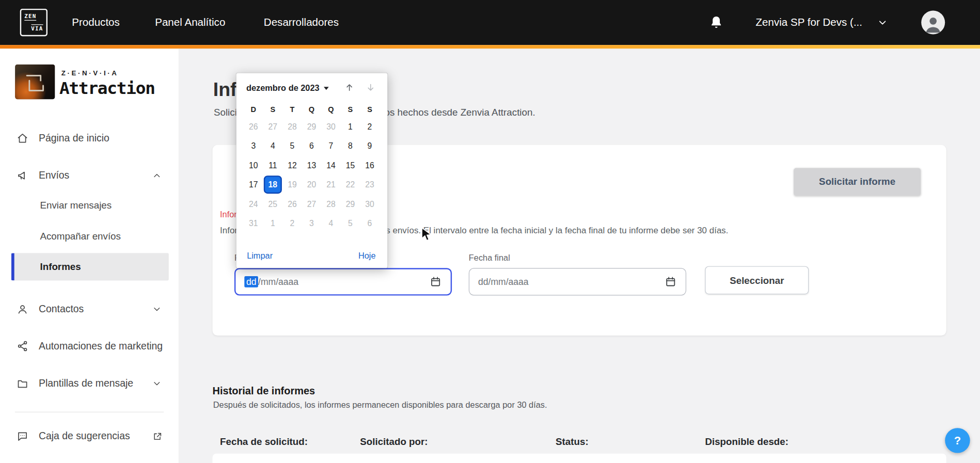 This screenshot has height=463, width=980. What do you see at coordinates (157, 436) in the screenshot?
I see `external-link-icon` at bounding box center [157, 436].